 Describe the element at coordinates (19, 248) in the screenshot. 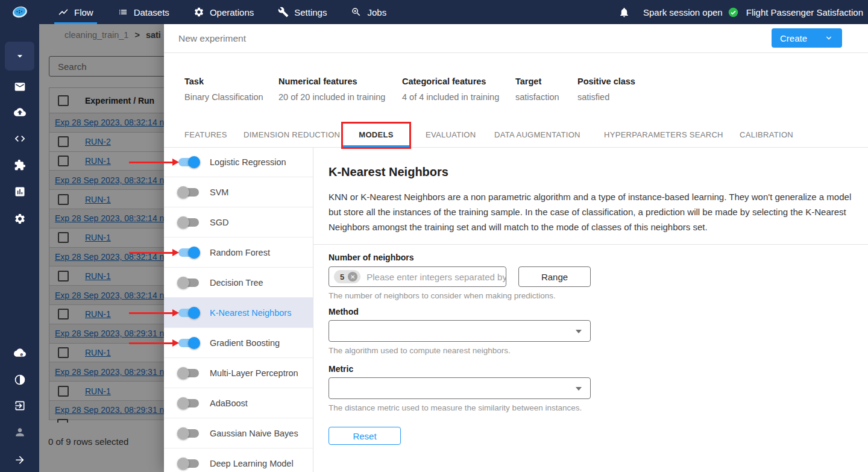

I see `left-sidebar: e` at that location.